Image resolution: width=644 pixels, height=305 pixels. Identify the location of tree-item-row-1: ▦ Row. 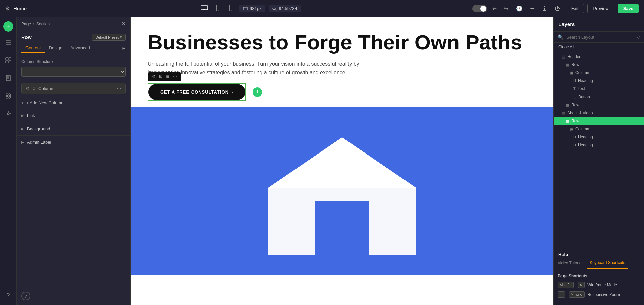
(599, 65).